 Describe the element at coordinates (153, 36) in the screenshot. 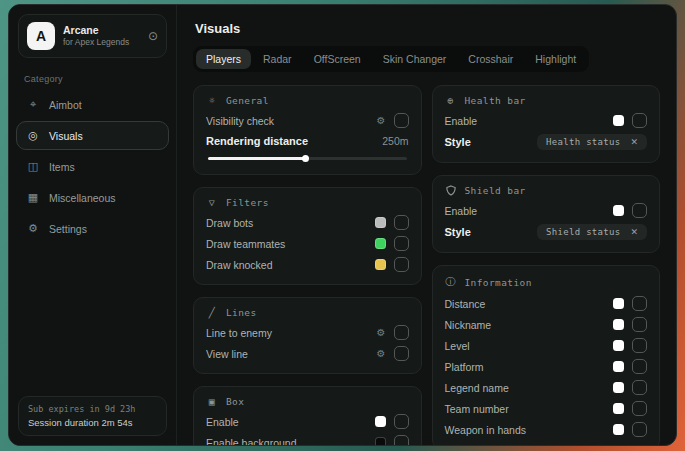

I see `target-icon: ⊙` at that location.